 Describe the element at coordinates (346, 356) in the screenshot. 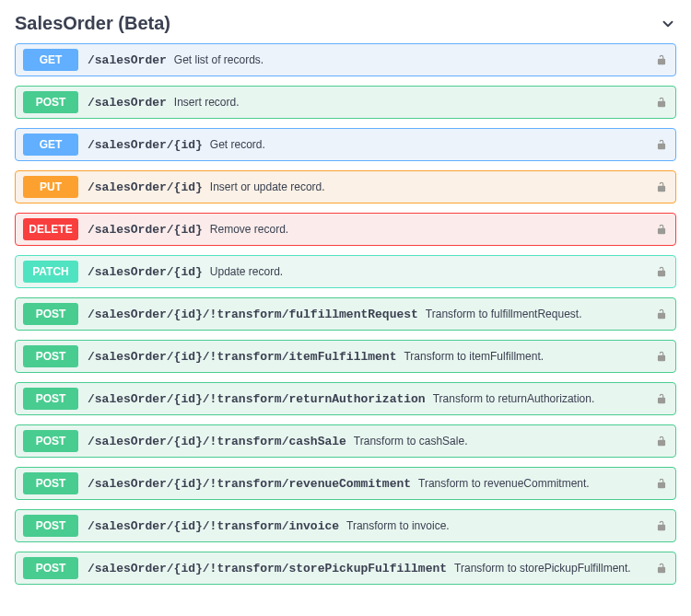

I see `operation-row: POST/salesOrder/{id}/!transform/itemFulf…` at that location.